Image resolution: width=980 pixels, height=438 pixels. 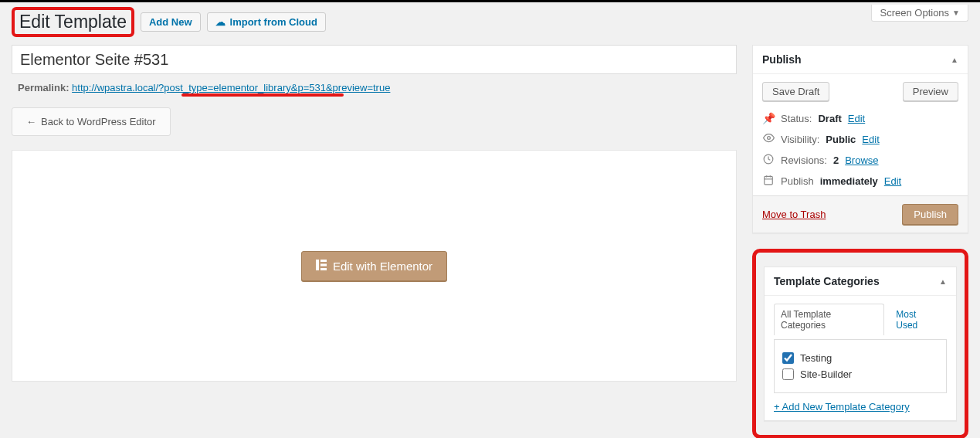 What do you see at coordinates (73, 22) in the screenshot?
I see `page-title: Edit Template` at bounding box center [73, 22].